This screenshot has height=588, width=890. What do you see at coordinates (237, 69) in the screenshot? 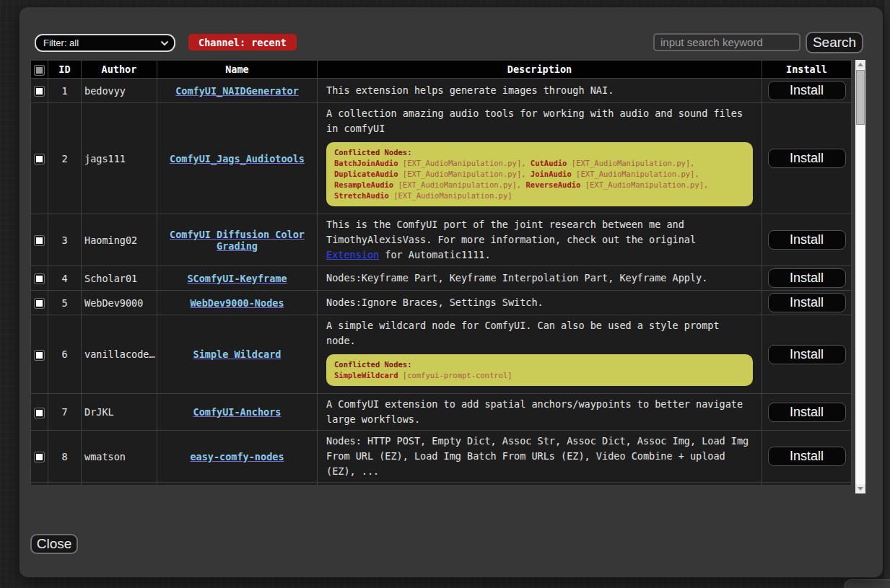
I see `header-name: Name` at bounding box center [237, 69].